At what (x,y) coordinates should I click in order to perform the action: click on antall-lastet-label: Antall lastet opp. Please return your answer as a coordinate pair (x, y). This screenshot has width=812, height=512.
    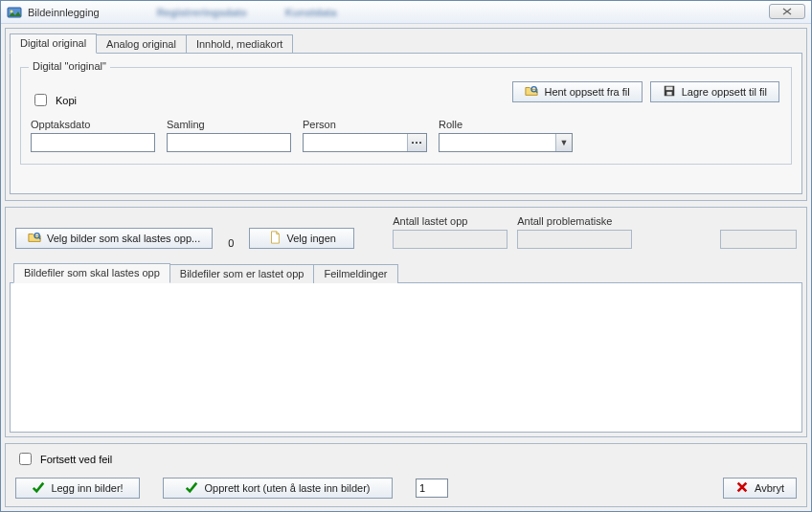
    Looking at the image, I should click on (450, 221).